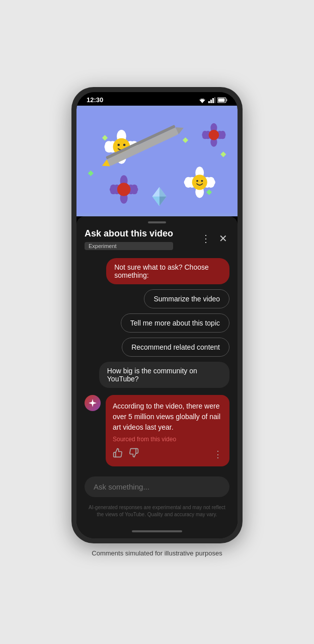 The width and height of the screenshot is (314, 644). I want to click on header-actions: ⋮ ✕, so click(214, 238).